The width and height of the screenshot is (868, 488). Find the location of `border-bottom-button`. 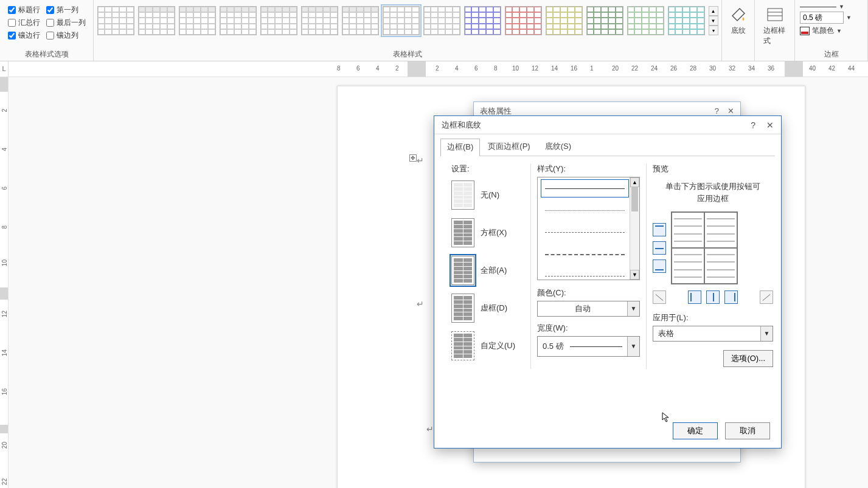

border-bottom-button is located at coordinates (659, 266).